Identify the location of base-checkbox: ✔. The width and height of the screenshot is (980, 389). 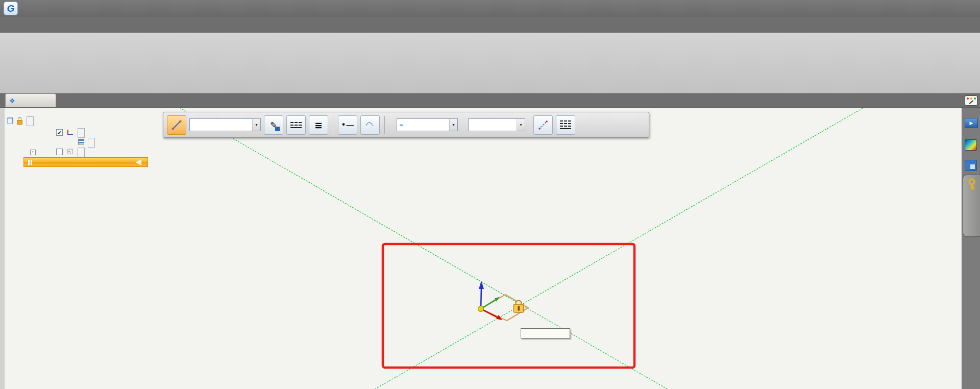
(59, 133).